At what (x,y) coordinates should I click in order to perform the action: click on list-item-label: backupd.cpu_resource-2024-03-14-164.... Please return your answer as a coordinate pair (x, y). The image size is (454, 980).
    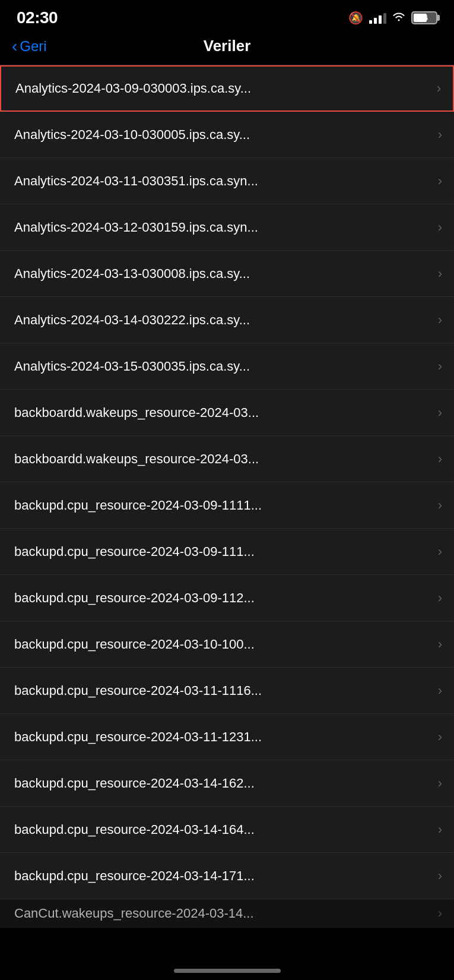
    Looking at the image, I should click on (224, 830).